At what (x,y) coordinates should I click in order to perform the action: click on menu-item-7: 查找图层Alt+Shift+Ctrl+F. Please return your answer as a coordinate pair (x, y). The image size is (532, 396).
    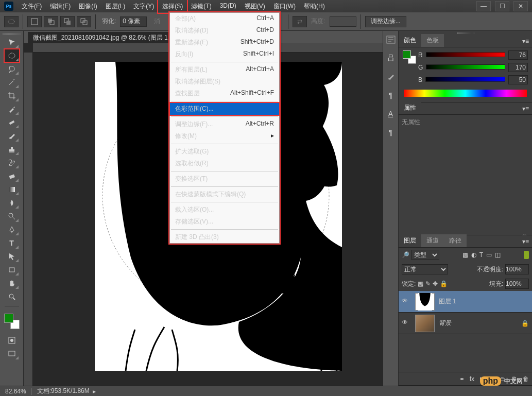
    Looking at the image, I should click on (225, 94).